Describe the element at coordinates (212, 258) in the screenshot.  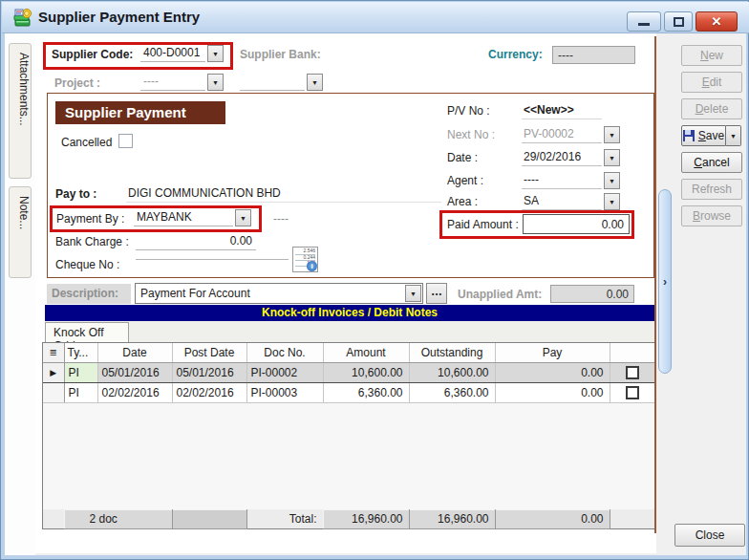
I see `cheque-no-field` at that location.